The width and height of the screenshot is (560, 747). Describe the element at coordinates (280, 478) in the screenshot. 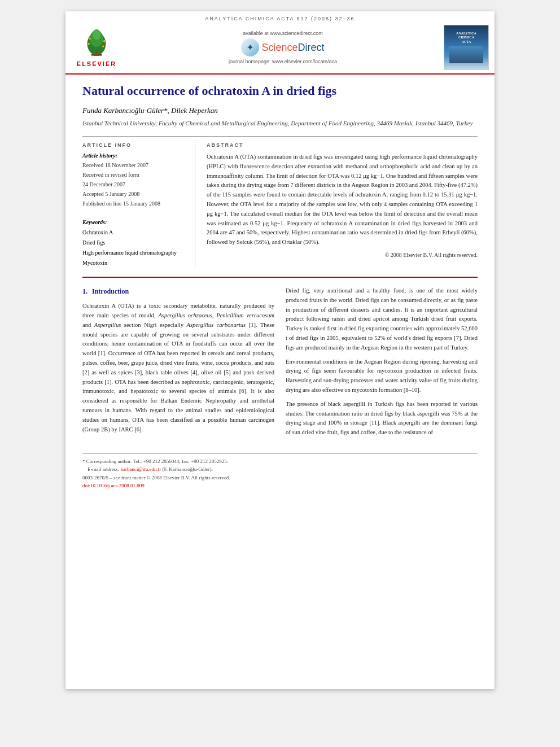

I see `issn-note: 0003-2670/$ – see front matter © 2008 El…` at that location.